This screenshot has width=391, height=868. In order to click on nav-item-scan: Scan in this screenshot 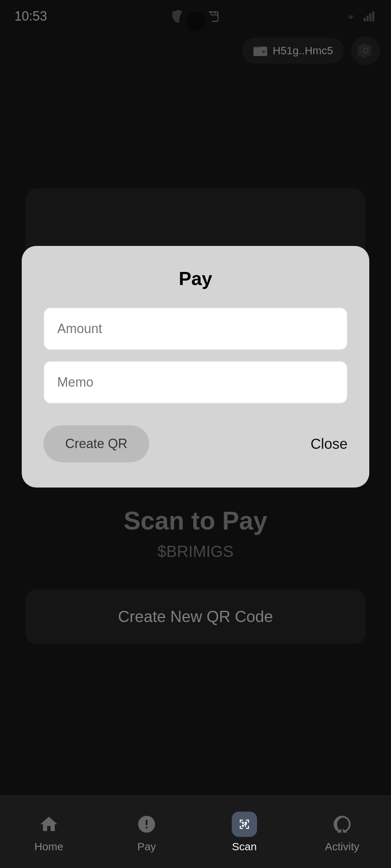, I will do `click(244, 832)`.